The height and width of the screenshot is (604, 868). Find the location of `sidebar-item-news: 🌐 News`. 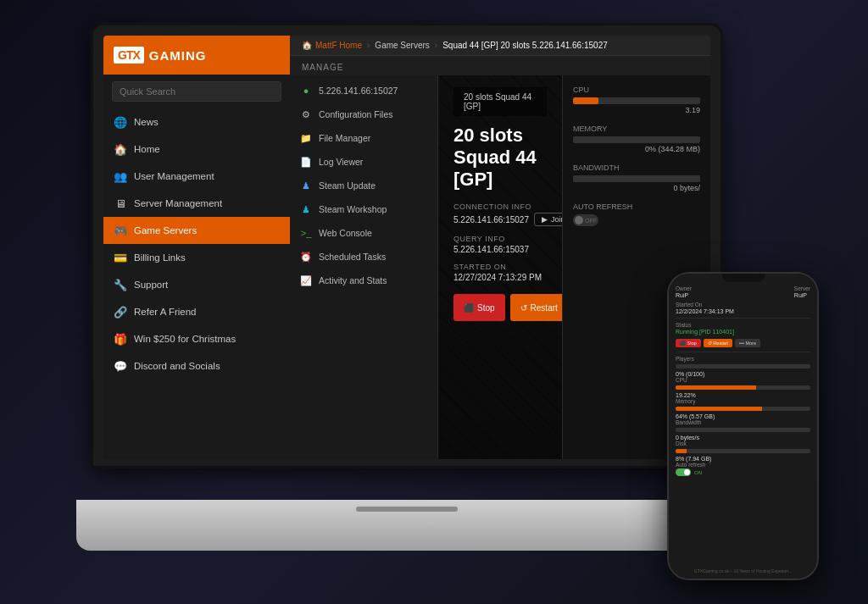

sidebar-item-news: 🌐 News is located at coordinates (197, 122).